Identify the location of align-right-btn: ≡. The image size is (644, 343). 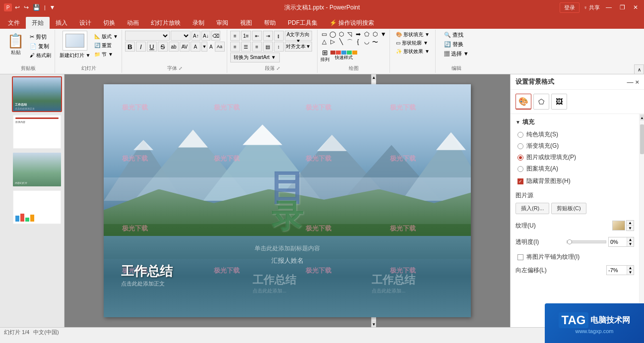
(257, 47).